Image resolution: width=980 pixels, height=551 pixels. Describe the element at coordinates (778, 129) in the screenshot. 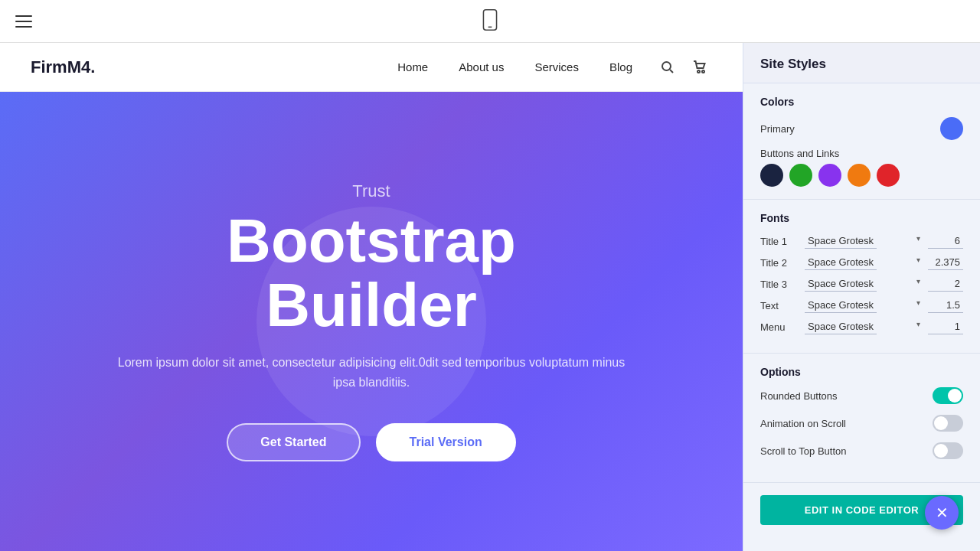

I see `primary-color-label: Primary` at that location.